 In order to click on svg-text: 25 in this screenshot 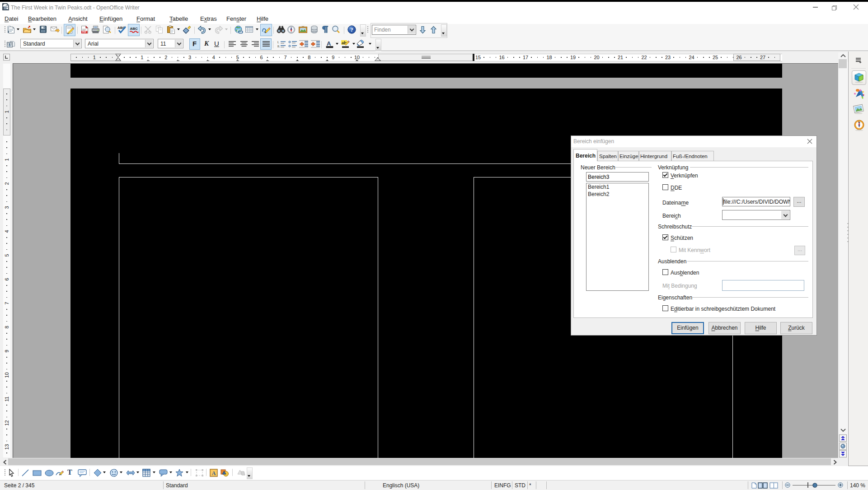, I will do `click(715, 57)`.